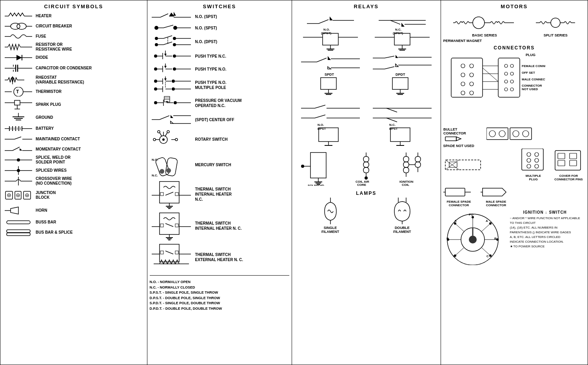 This screenshot has height=365, width=588. Describe the element at coordinates (330, 216) in the screenshot. I see `lamp-single-filament: SINGLE FILAMENT SINGLEFILAMENT` at that location.